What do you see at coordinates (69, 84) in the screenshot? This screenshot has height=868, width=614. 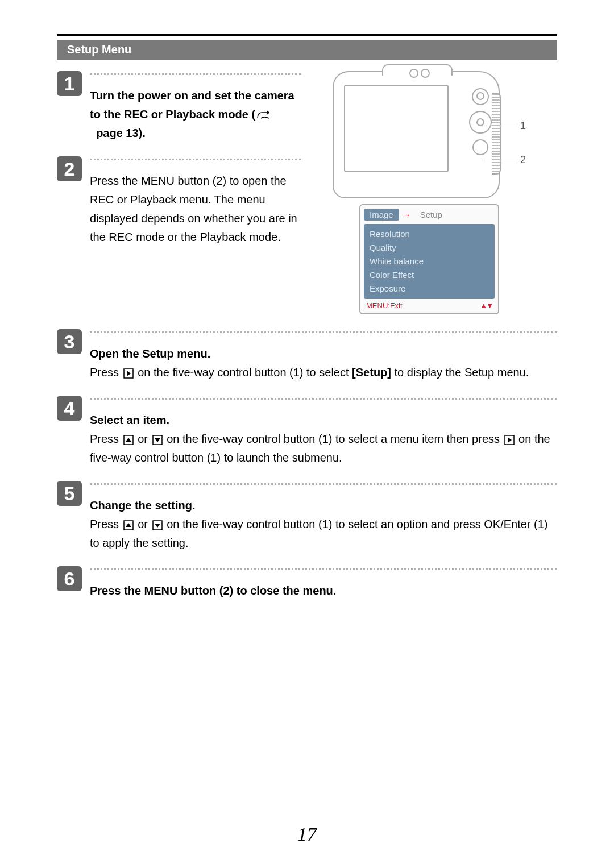 I see `step-number: 1` at bounding box center [69, 84].